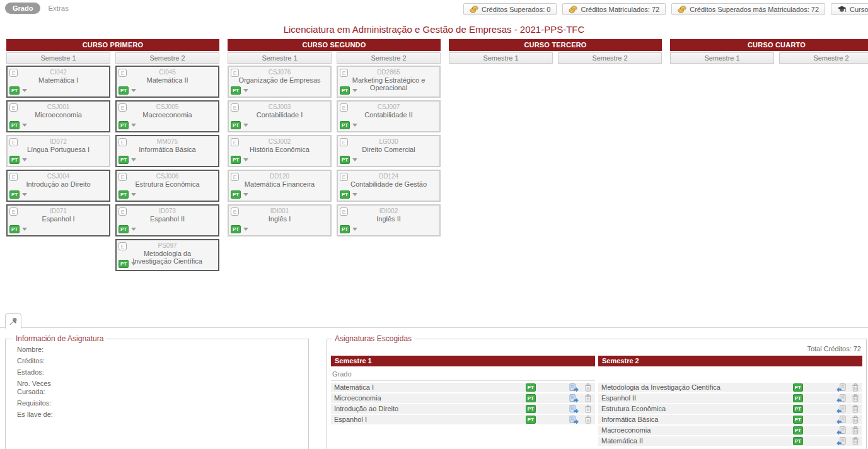 The image size is (868, 449). Describe the element at coordinates (769, 156) in the screenshot. I see `course-column: CURSO CUARTO Semestre 1 Semestre 2` at that location.